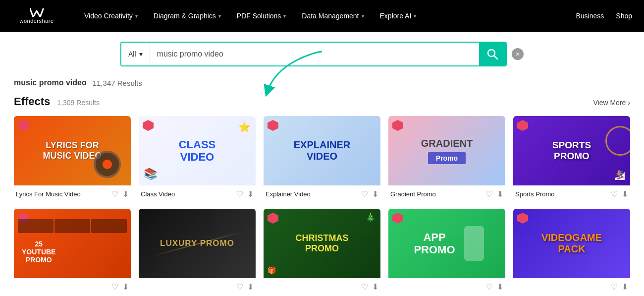 The image size is (644, 296). What do you see at coordinates (72, 243) in the screenshot?
I see `card-thumbnail: 25YOUTUBEPROMO` at bounding box center [72, 243].